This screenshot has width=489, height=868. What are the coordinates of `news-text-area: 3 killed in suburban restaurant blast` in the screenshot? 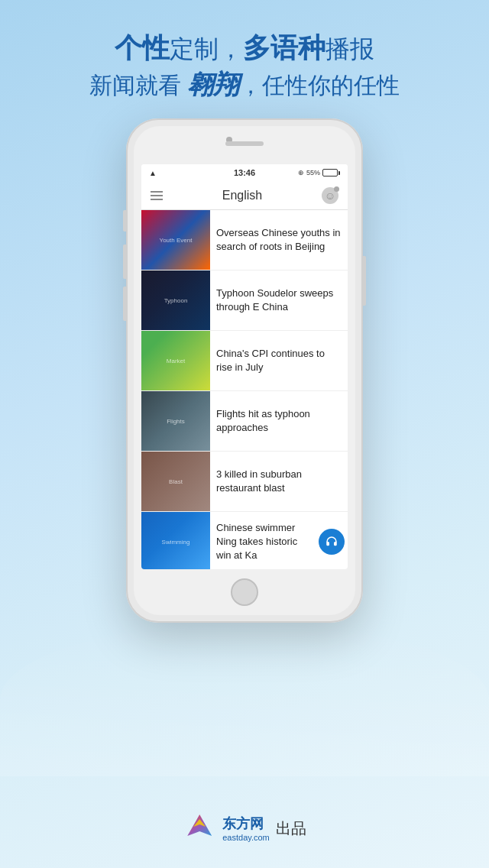 It's located at (279, 481).